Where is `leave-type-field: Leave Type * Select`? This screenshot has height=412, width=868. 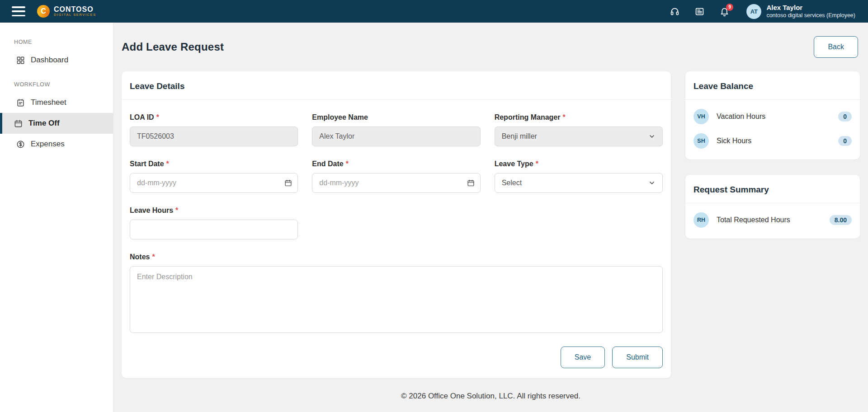
leave-type-field: Leave Type * Select is located at coordinates (579, 176).